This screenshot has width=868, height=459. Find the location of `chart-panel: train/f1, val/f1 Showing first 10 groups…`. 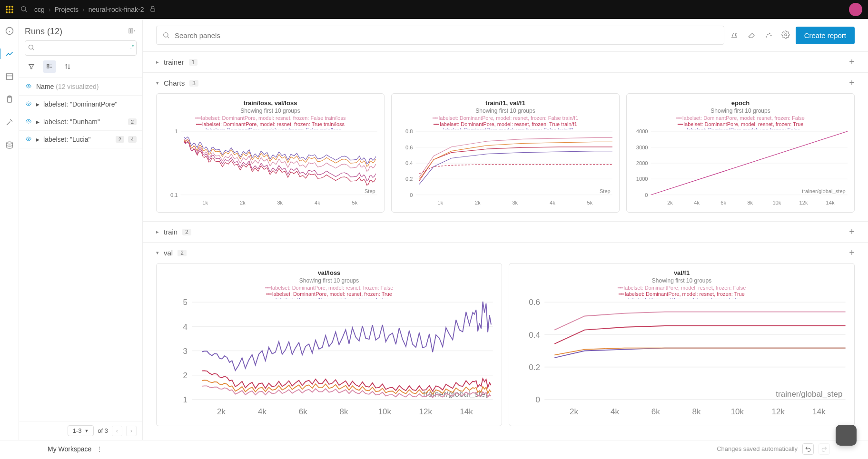

chart-panel: train/f1, val/f1 Showing first 10 groups… is located at coordinates (505, 153).